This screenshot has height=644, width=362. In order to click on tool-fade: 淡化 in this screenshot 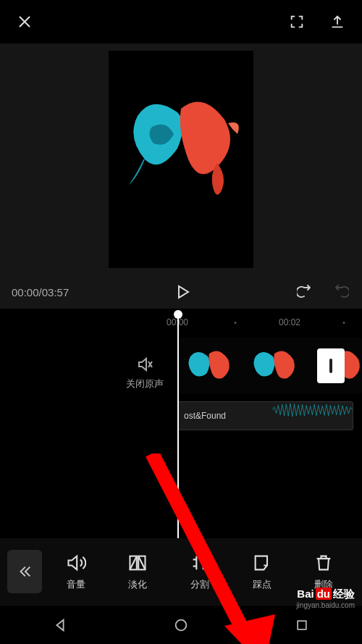, I will do `click(138, 572)`.